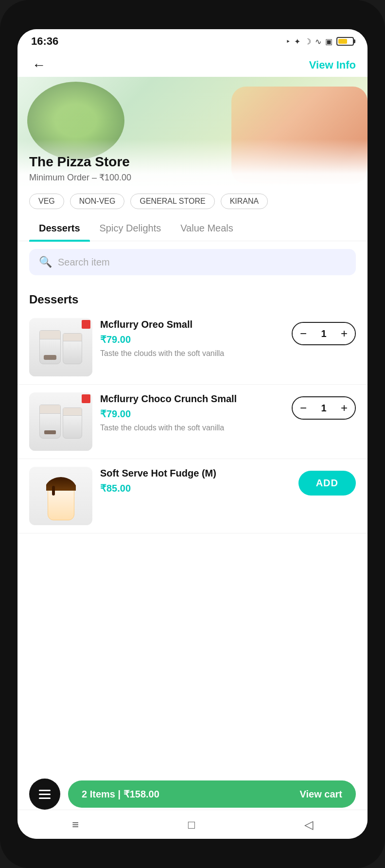 The height and width of the screenshot is (868, 385). I want to click on item-image-mcflurry-oreo, so click(61, 347).